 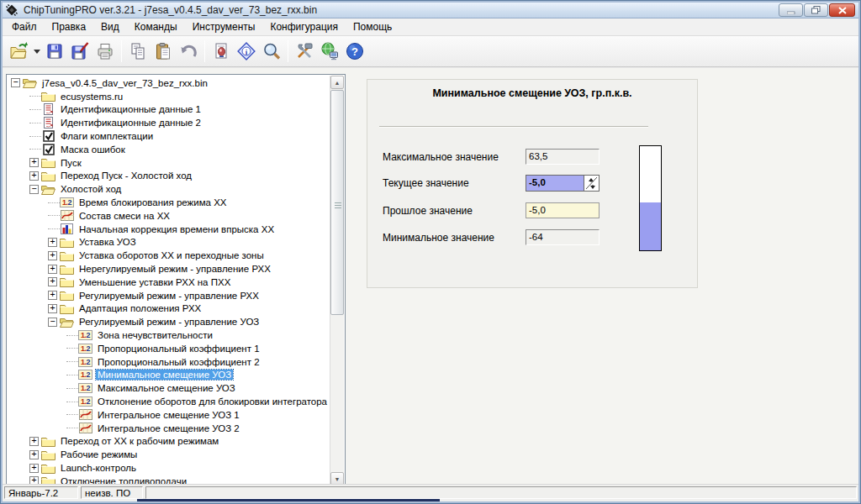 What do you see at coordinates (168, 97) in the screenshot?
I see `tree-item: ecusystems.ru` at bounding box center [168, 97].